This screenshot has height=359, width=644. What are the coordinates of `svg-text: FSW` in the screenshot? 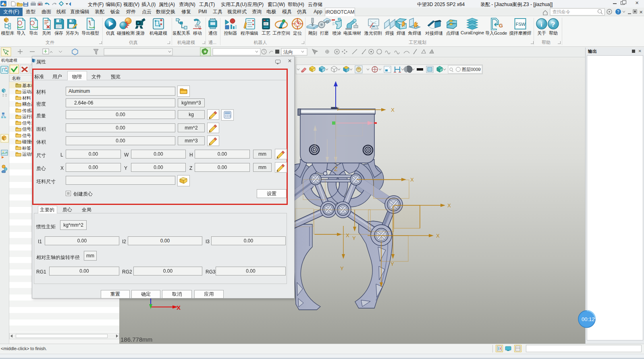 It's located at (521, 24).